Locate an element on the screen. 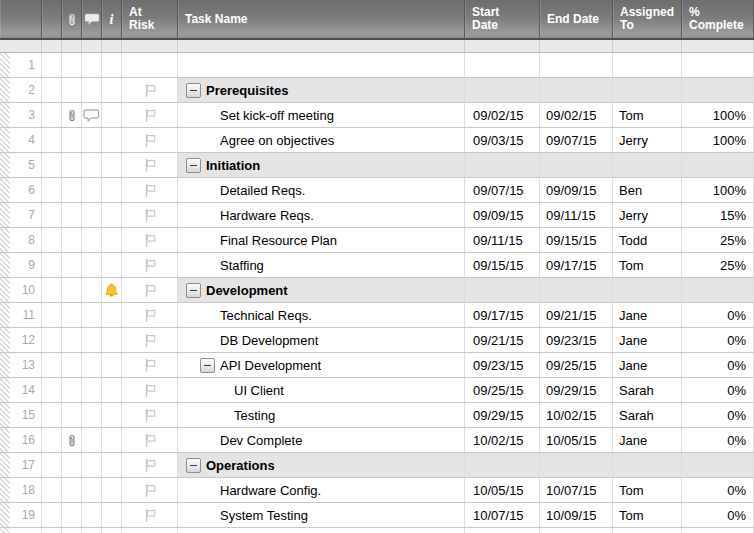  row-number-cell: 8 is located at coordinates (21, 240).